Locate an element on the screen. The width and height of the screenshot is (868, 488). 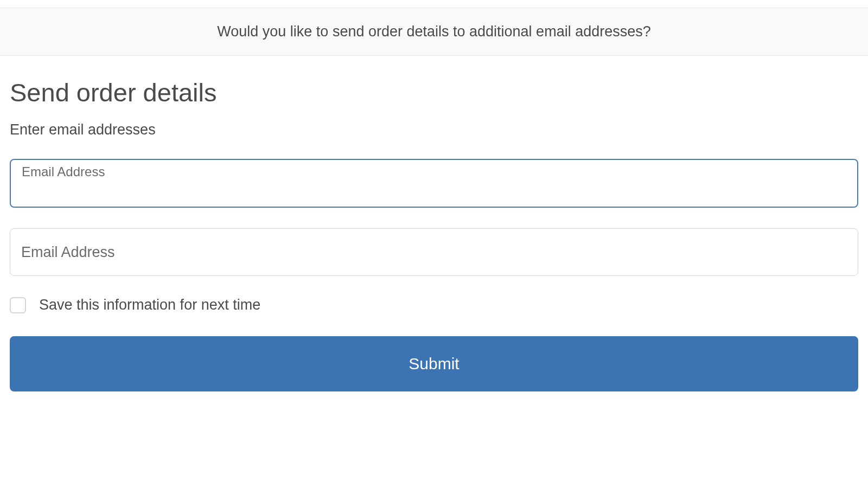
save-info-row: Save this information for next time is located at coordinates (434, 305).